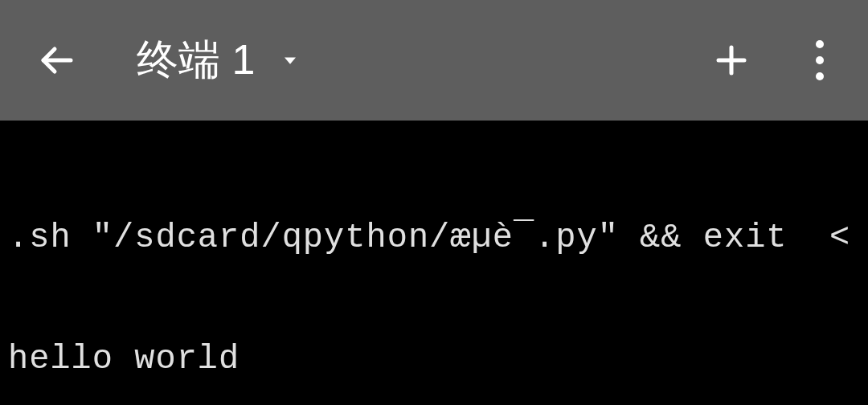 The height and width of the screenshot is (405, 868). I want to click on terminal-line: hello world, so click(434, 359).